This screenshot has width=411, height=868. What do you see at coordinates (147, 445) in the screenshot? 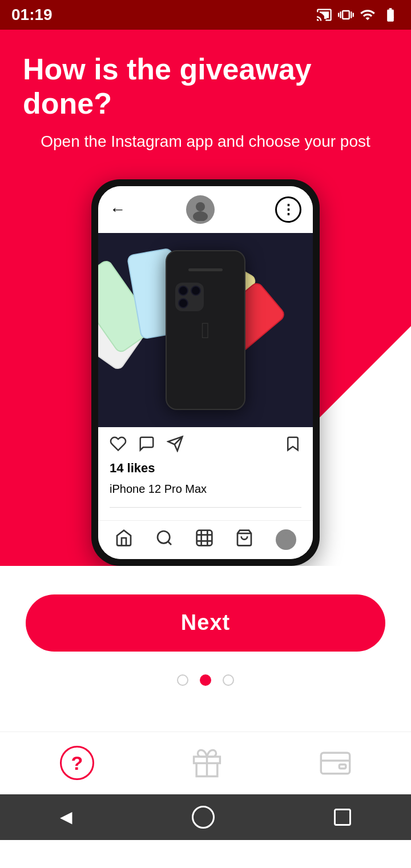
I see `action-left` at bounding box center [147, 445].